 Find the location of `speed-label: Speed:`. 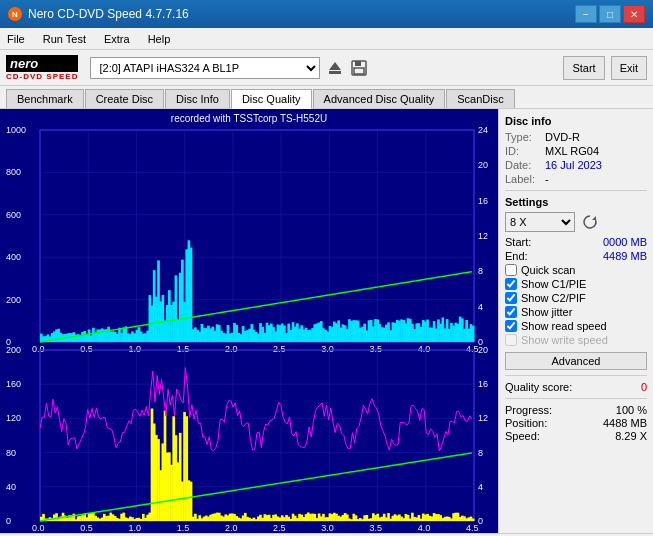

speed-label: Speed: is located at coordinates (522, 436).